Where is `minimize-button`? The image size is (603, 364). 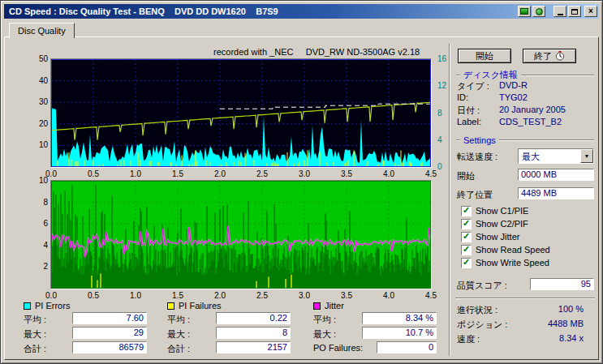
minimize-button is located at coordinates (560, 11).